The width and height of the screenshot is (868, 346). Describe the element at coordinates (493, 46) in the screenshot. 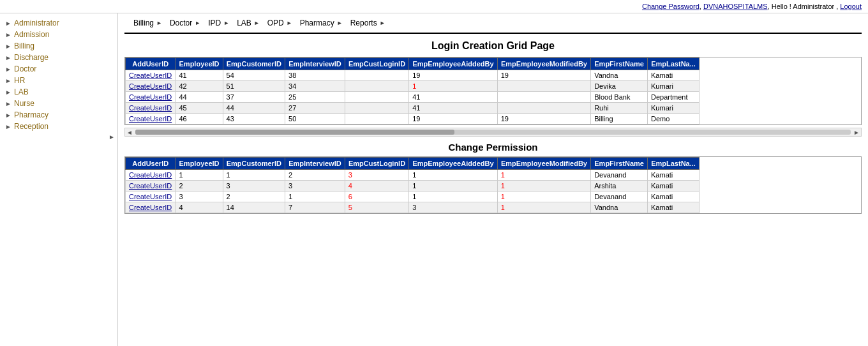

I see `login-grid-title: Login Creation Grid Page` at that location.